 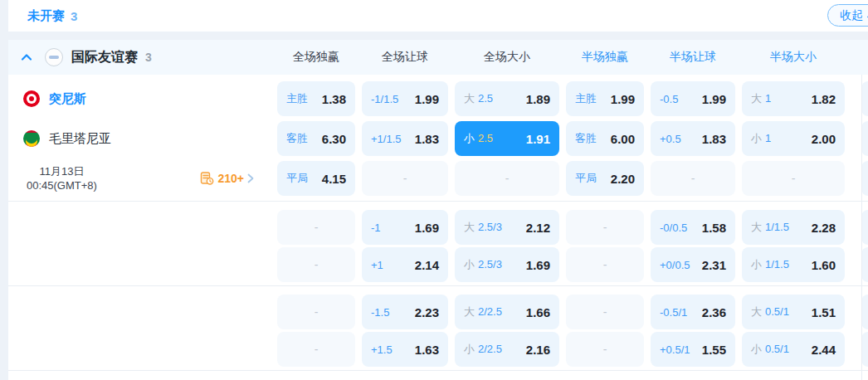 I want to click on odds-cell: -0.51.99, so click(x=693, y=99).